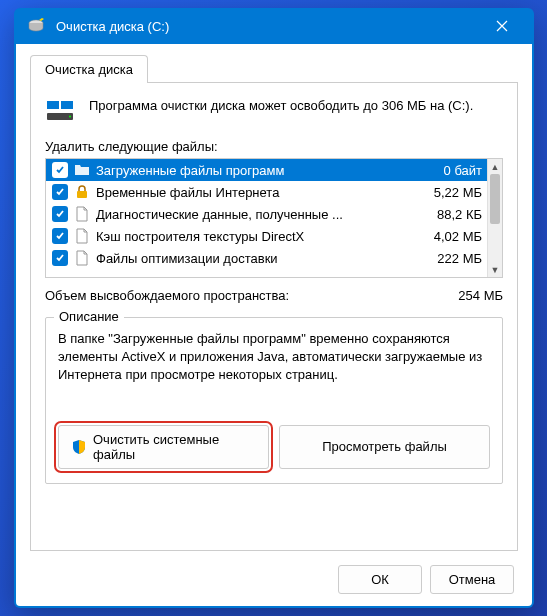  What do you see at coordinates (274, 258) in the screenshot?
I see `file-row: Файлы оптимизации доставки222 МБ` at bounding box center [274, 258].